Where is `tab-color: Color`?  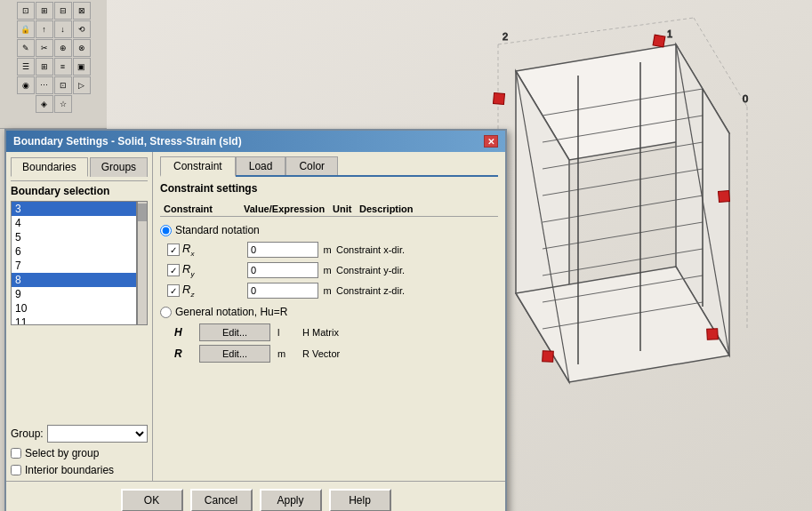 tab-color: Color is located at coordinates (311, 165).